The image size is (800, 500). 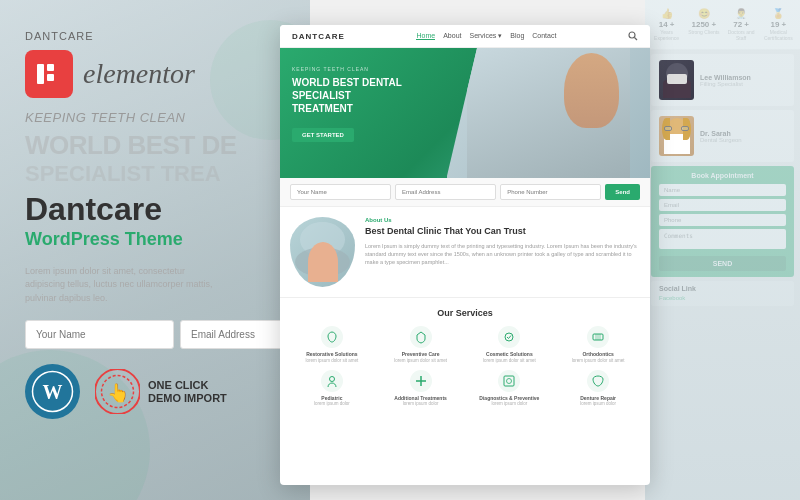 What do you see at coordinates (465, 113) in the screenshot?
I see `mini-hero-section: KEEPING TEETH CLEAN WORLD BEST DENTAL SP…` at bounding box center [465, 113].